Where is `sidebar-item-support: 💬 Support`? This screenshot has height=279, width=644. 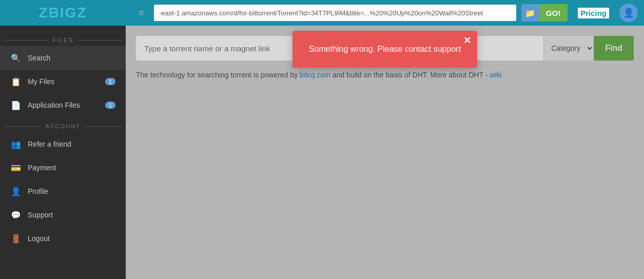
sidebar-item-support: 💬 Support is located at coordinates (63, 215).